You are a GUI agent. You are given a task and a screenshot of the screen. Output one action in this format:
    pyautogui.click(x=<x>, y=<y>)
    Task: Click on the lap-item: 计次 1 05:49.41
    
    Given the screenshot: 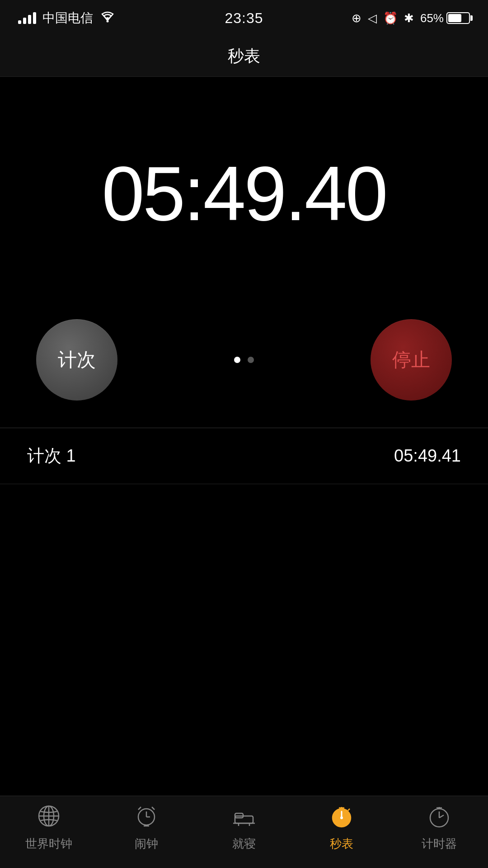 What is the action you would take?
    pyautogui.click(x=244, y=456)
    